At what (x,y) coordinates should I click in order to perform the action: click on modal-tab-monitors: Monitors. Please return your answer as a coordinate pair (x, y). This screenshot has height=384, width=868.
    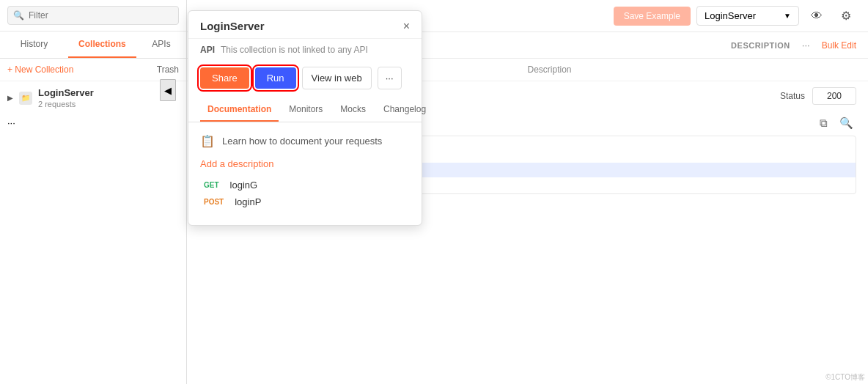
    Looking at the image, I should click on (306, 110).